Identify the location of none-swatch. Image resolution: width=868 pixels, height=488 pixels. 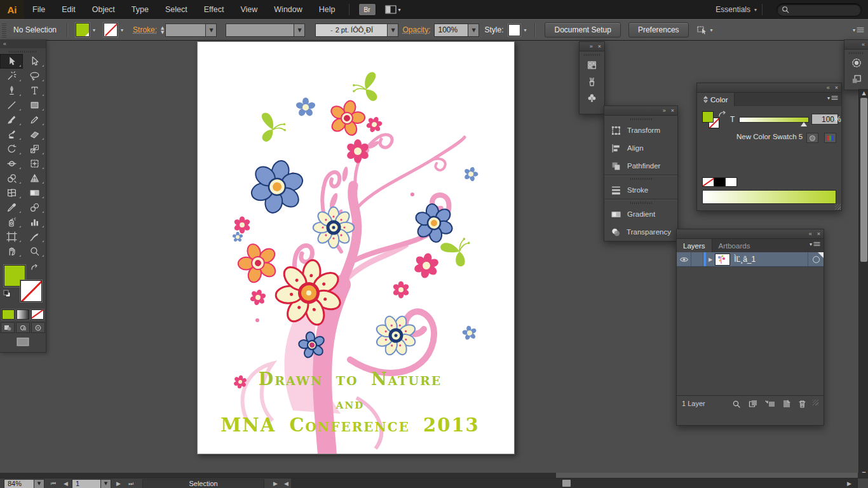
(708, 182).